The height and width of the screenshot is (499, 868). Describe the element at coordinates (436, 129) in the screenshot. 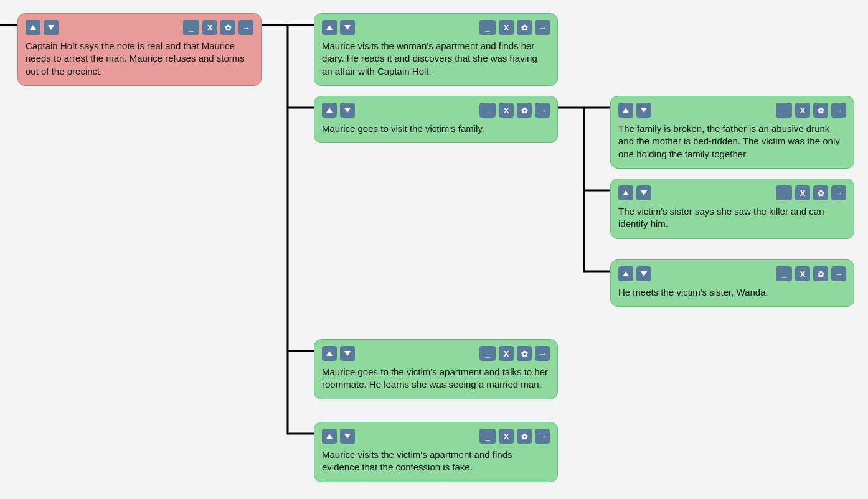

I see `node-text: Maurice goes to visit the victim's famil…` at that location.